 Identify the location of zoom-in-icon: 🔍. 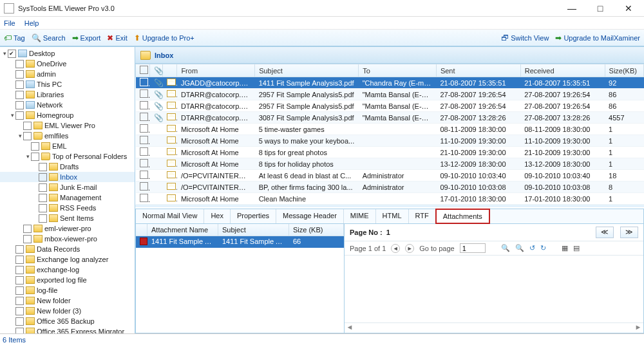
(520, 248).